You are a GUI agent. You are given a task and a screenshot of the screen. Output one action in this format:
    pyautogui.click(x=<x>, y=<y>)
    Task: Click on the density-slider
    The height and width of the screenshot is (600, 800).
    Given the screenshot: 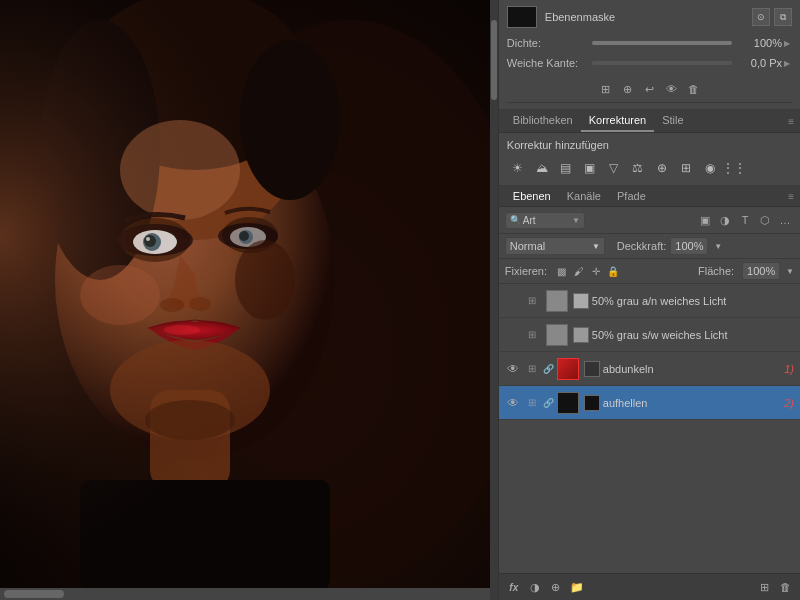 What is the action you would take?
    pyautogui.click(x=662, y=43)
    